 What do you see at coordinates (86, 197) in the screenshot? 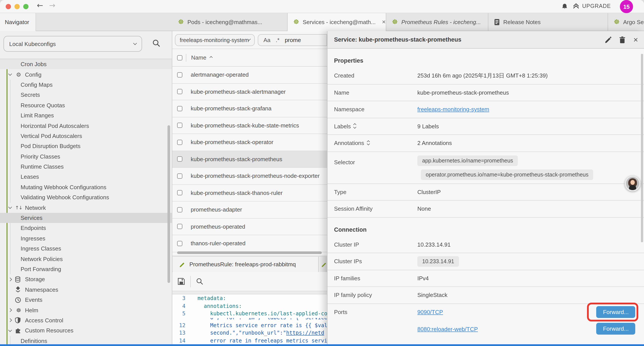
I see `sidebar-item-validating-webhook-configurations: Validating Webhook Configurations` at bounding box center [86, 197].